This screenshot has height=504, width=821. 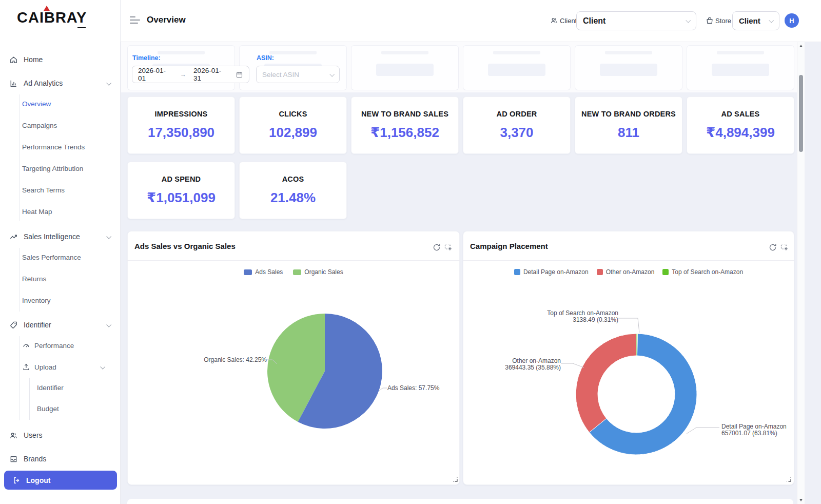 I want to click on legend-item-other: Other on-Amazon, so click(x=626, y=272).